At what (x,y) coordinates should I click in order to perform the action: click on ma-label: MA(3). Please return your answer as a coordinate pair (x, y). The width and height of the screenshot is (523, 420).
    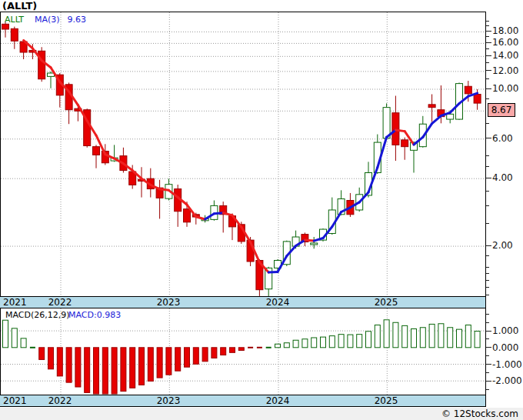
    Looking at the image, I should click on (48, 20).